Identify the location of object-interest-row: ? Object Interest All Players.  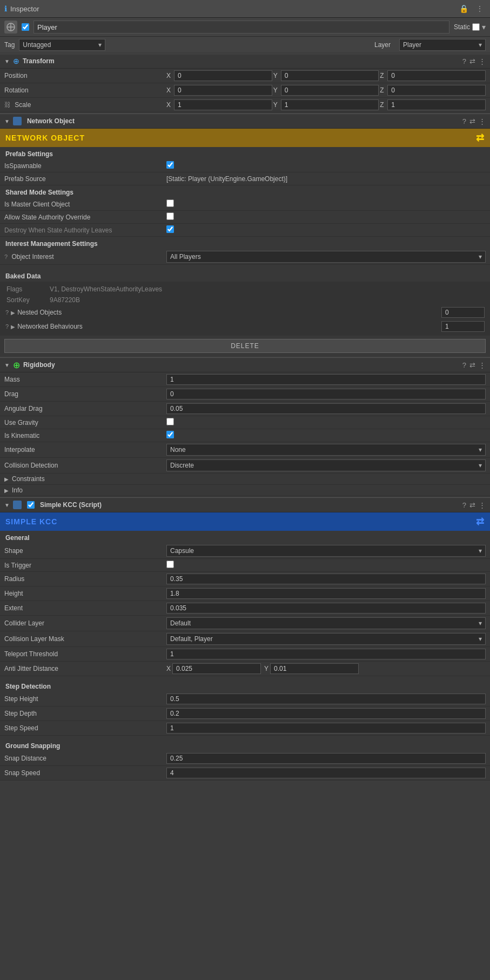
(245, 257).